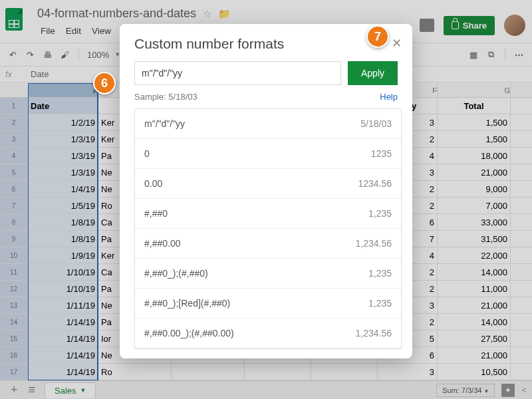 The image size is (532, 399). I want to click on row-header-12: 12, so click(14, 289).